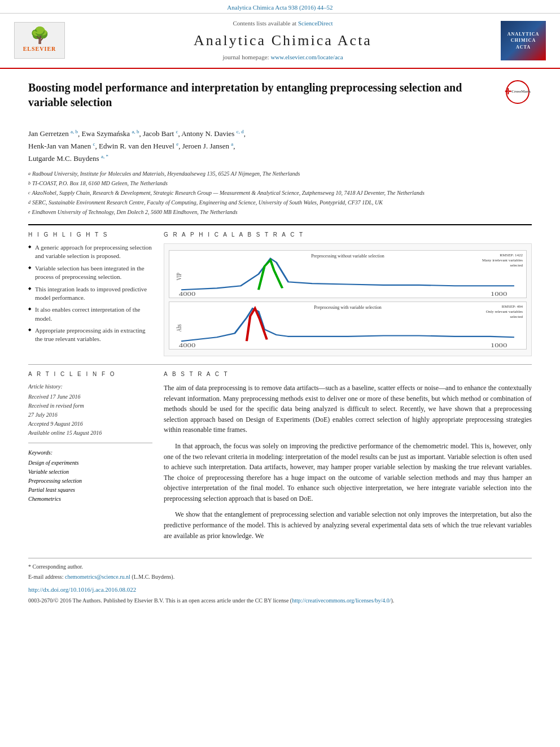  What do you see at coordinates (283, 58) in the screenshot?
I see `journal-homepage: journal homepage: www.elsevier.com/locat…` at bounding box center [283, 58].